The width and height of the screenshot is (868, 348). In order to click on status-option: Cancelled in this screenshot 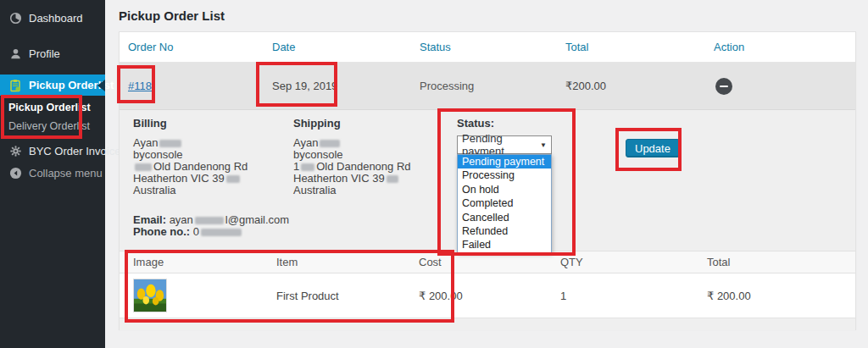, I will do `click(504, 218)`.